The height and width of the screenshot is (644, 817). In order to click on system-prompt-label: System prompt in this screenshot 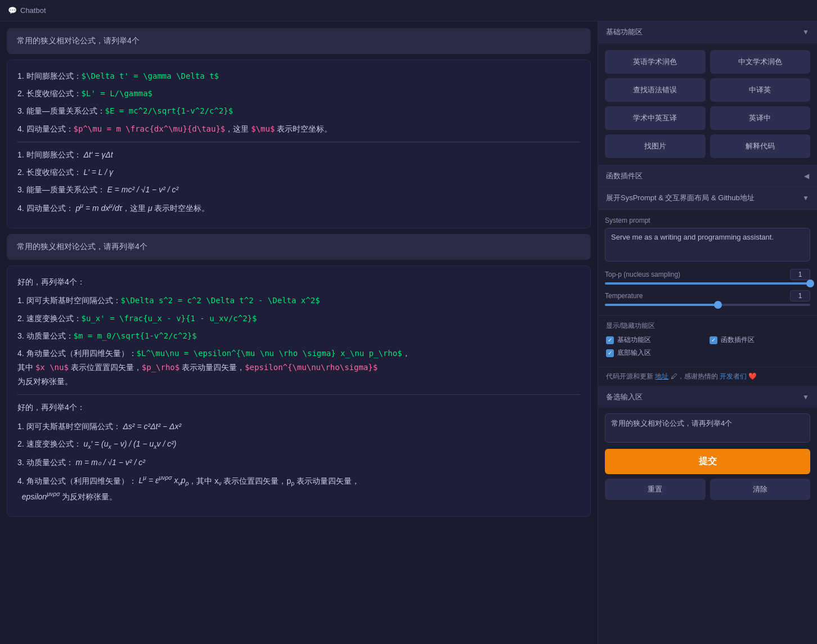, I will do `click(708, 220)`.